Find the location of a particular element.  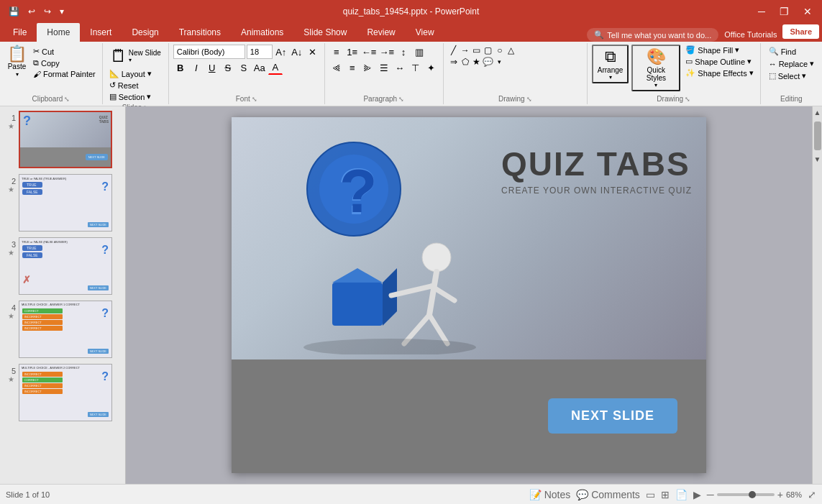

reset-button: ↺ Reset is located at coordinates (135, 85).